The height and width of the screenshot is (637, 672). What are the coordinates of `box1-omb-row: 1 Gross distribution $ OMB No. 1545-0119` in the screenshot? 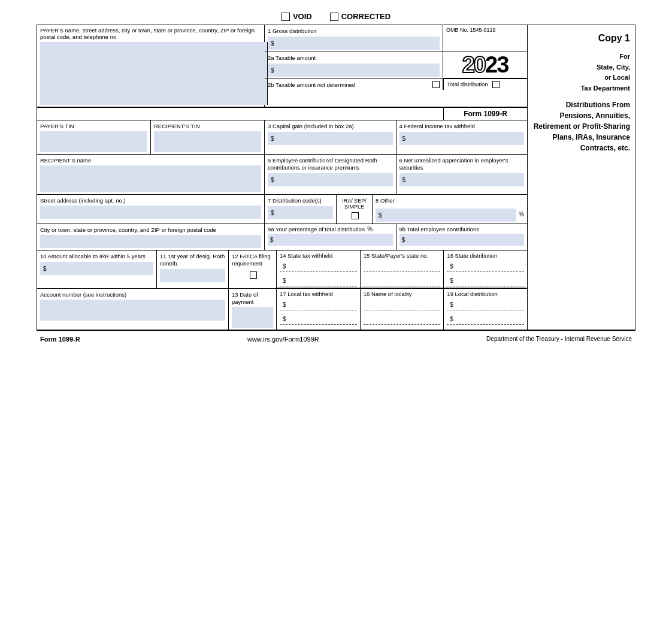 It's located at (396, 38).